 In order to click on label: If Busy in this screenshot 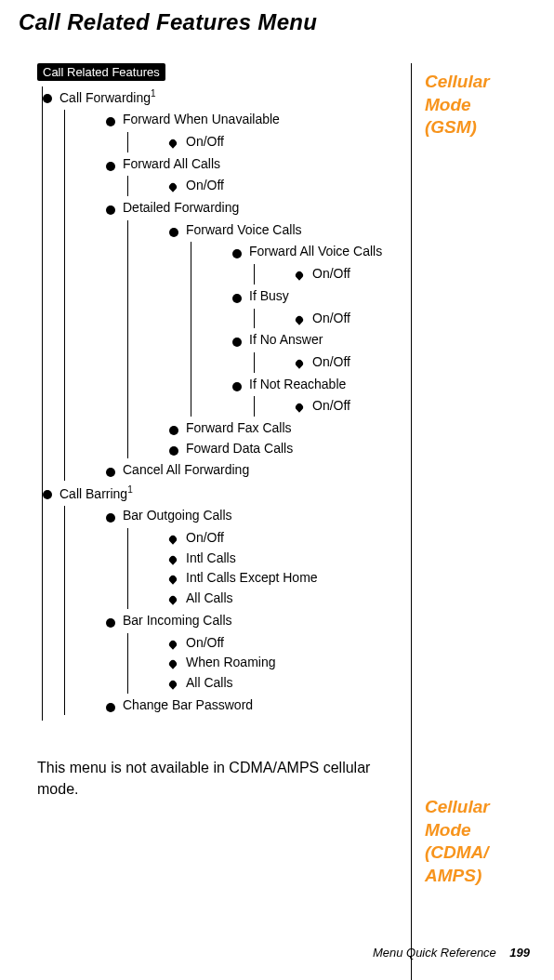, I will do `click(270, 296)`.